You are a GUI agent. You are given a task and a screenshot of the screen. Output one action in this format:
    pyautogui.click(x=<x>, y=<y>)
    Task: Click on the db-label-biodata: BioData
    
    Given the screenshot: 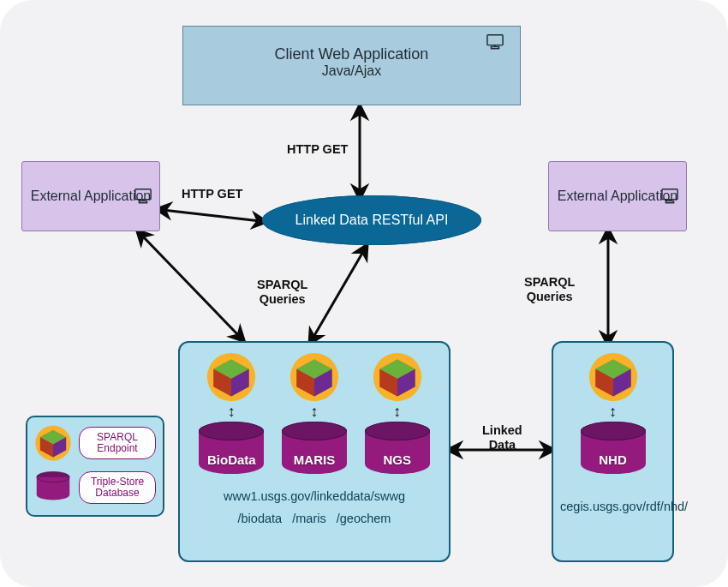 What is the action you would take?
    pyautogui.click(x=231, y=459)
    